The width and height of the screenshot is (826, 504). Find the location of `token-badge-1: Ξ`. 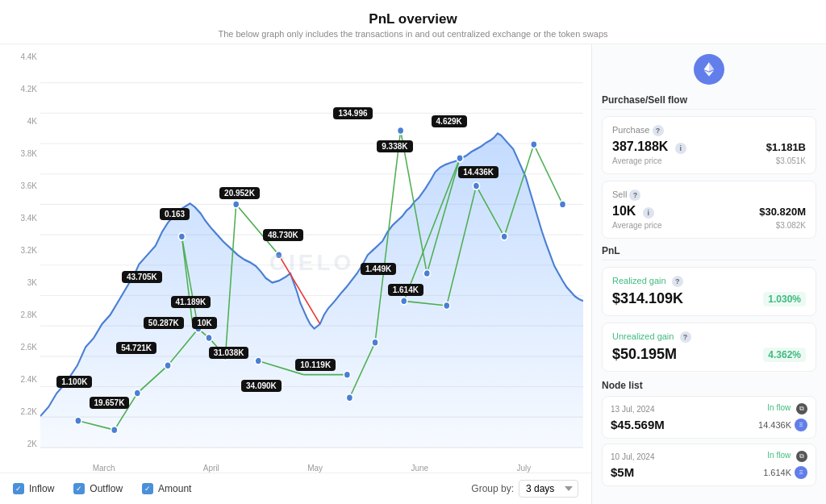

token-badge-1: Ξ is located at coordinates (801, 473).